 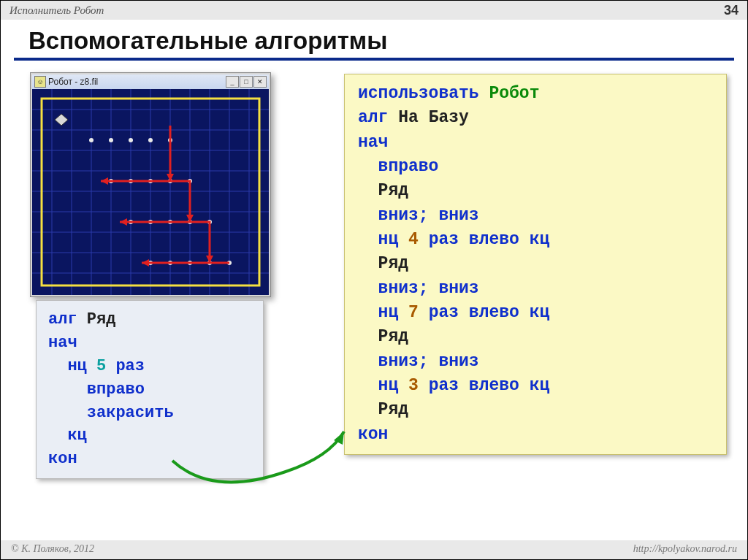 I want to click on code-subroutine: алг Ряд нач нц 5 раз вправо закрасить кц…, so click(x=150, y=390).